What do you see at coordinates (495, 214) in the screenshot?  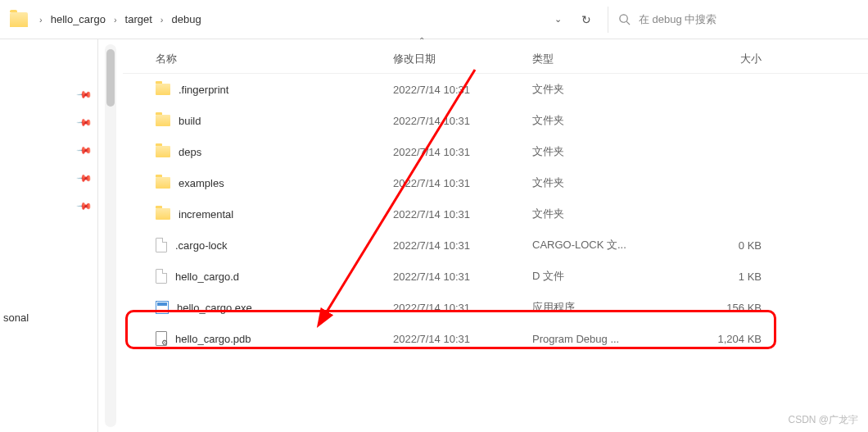 I see `file-row: incremental2022/7/14 10:31文件夹` at bounding box center [495, 214].